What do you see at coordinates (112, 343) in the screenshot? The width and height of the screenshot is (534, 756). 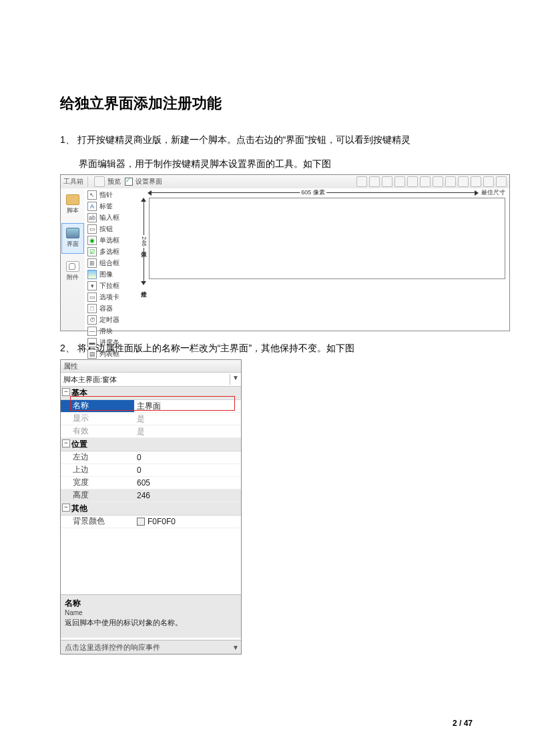 I see `tool-item: ▬进度条` at bounding box center [112, 343].